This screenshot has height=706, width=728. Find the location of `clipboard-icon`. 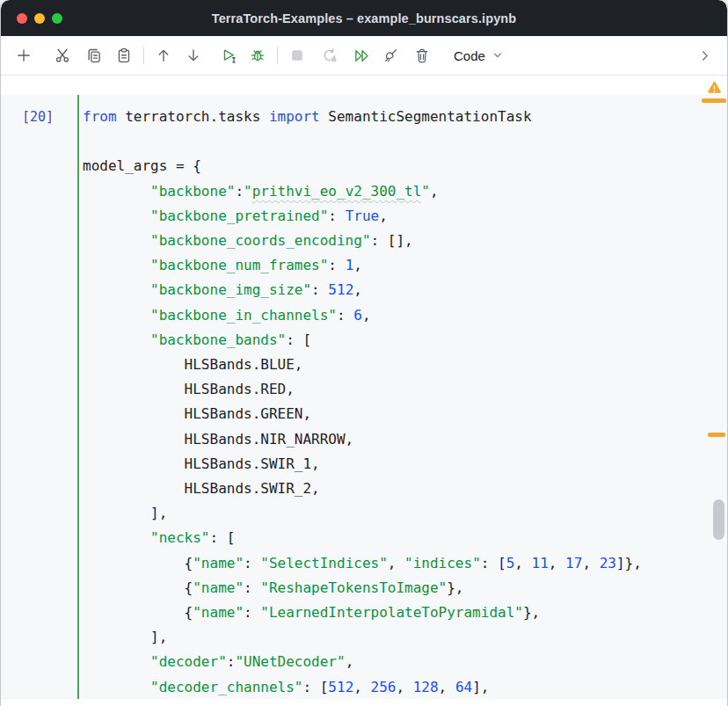

clipboard-icon is located at coordinates (124, 55).